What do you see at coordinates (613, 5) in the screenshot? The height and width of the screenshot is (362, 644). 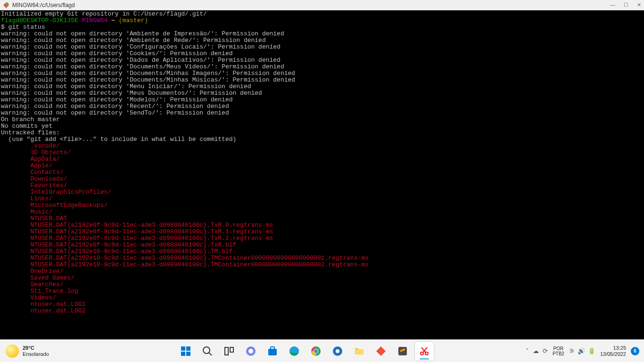 I see `minimize-button: —` at bounding box center [613, 5].